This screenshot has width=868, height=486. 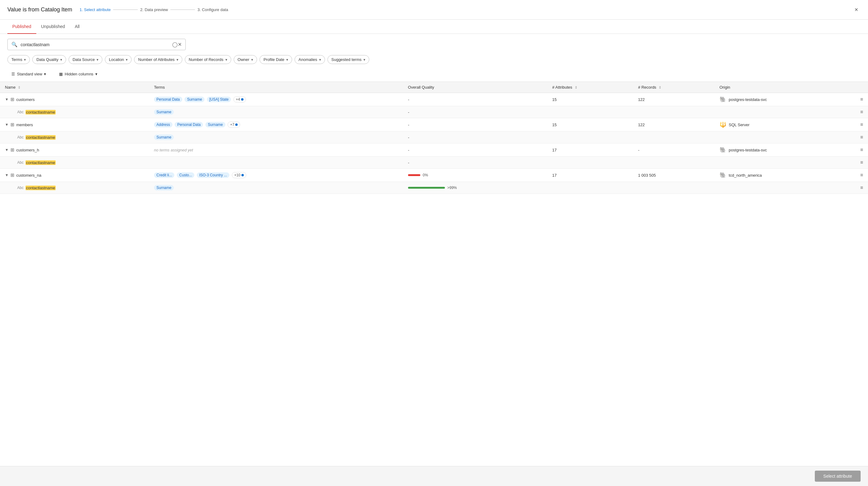 I want to click on filter-owner: Owner ▾, so click(x=245, y=59).